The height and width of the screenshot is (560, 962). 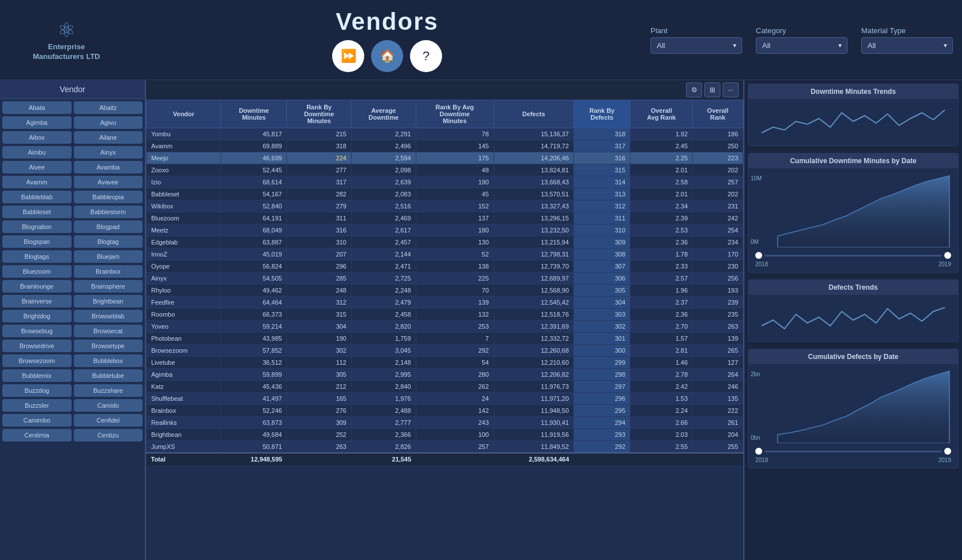 I want to click on table-cell: 2,471, so click(x=384, y=267).